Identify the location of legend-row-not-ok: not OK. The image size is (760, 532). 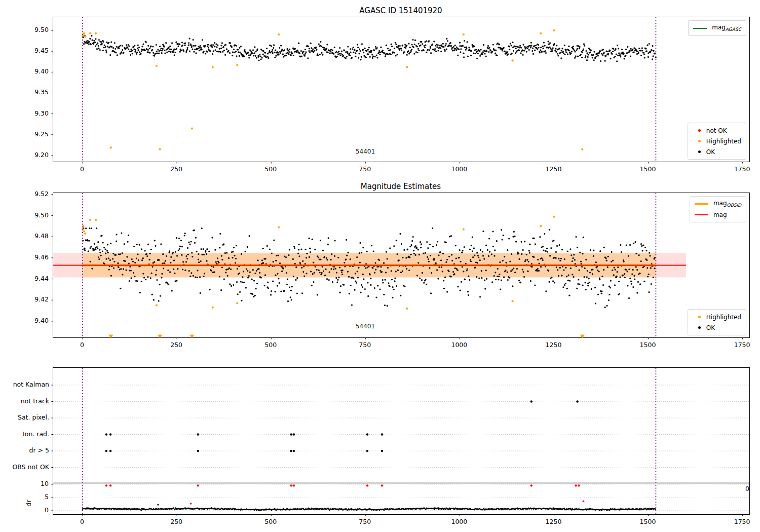
(717, 131).